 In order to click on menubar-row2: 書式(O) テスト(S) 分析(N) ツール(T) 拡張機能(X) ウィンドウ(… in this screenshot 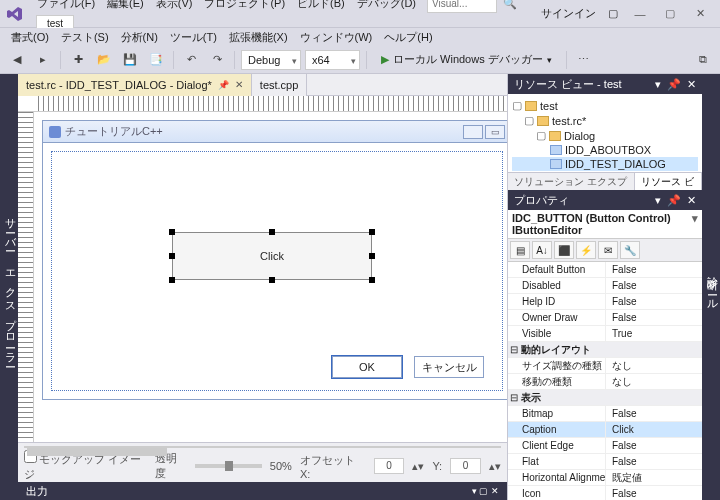, I will do `click(360, 37)`.